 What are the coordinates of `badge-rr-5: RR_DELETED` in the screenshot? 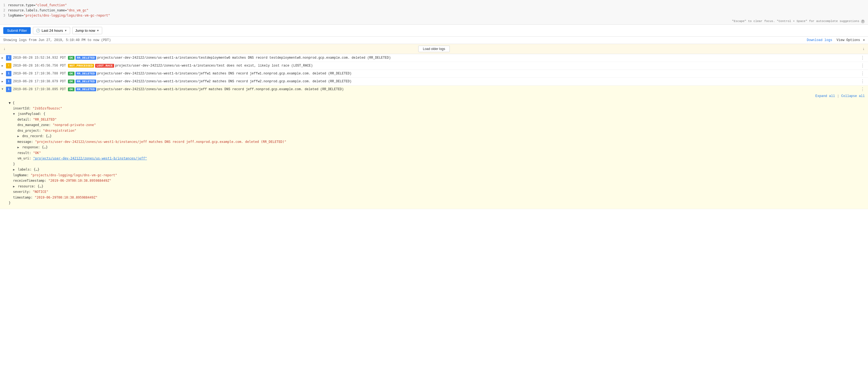 It's located at (86, 90).